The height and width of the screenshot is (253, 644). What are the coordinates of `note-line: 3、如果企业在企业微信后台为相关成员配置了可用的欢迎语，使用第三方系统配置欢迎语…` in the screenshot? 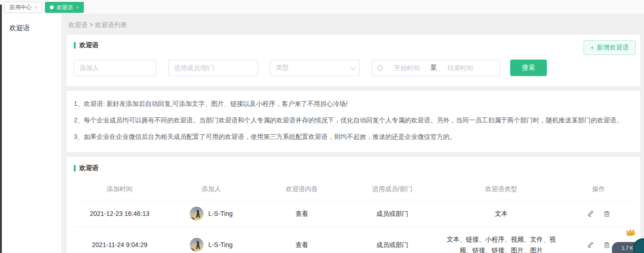 It's located at (353, 137).